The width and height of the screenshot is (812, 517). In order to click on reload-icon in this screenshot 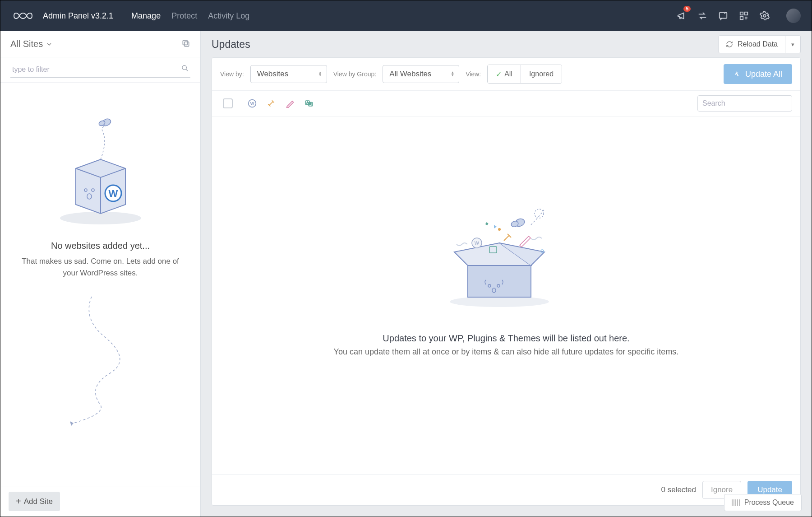, I will do `click(729, 44)`.